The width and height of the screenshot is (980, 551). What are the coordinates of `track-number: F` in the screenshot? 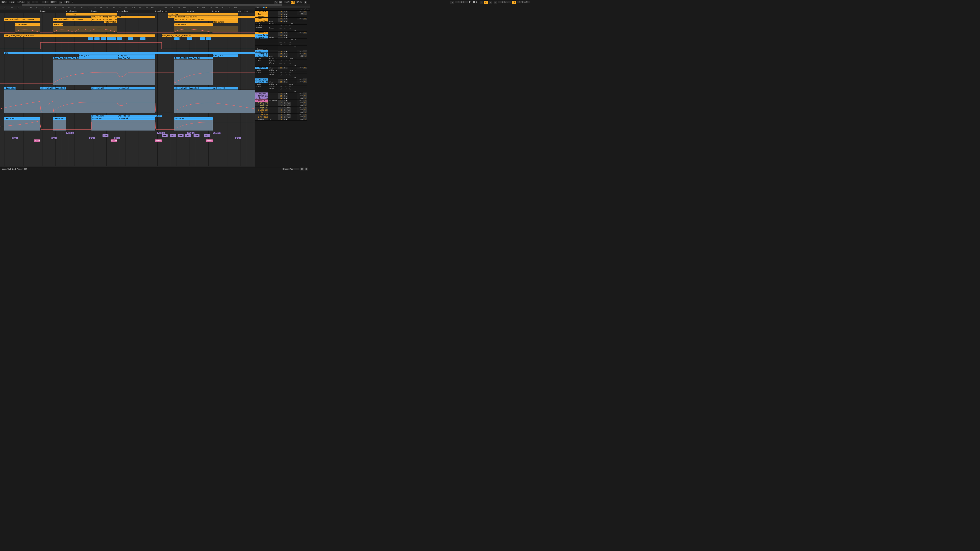 It's located at (281, 115).